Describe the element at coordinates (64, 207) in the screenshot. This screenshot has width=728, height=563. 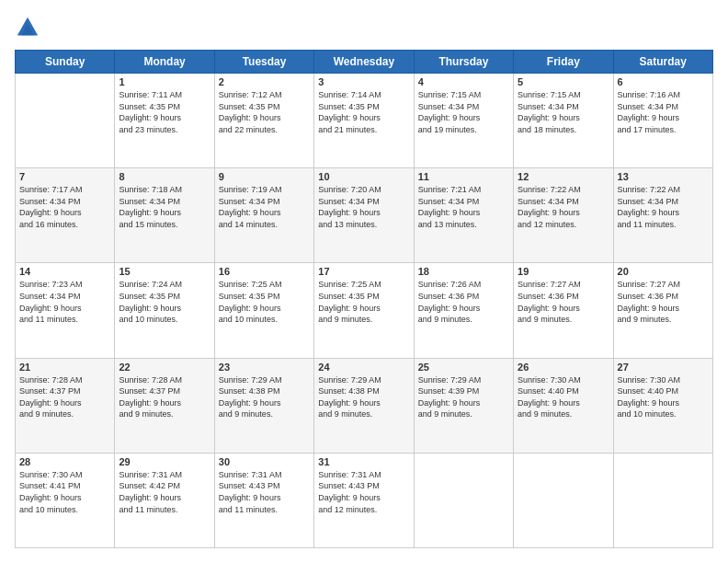
I see `day-info: Sunrise: 7:17 AMSunset: 4:34 PMDaylight:…` at that location.